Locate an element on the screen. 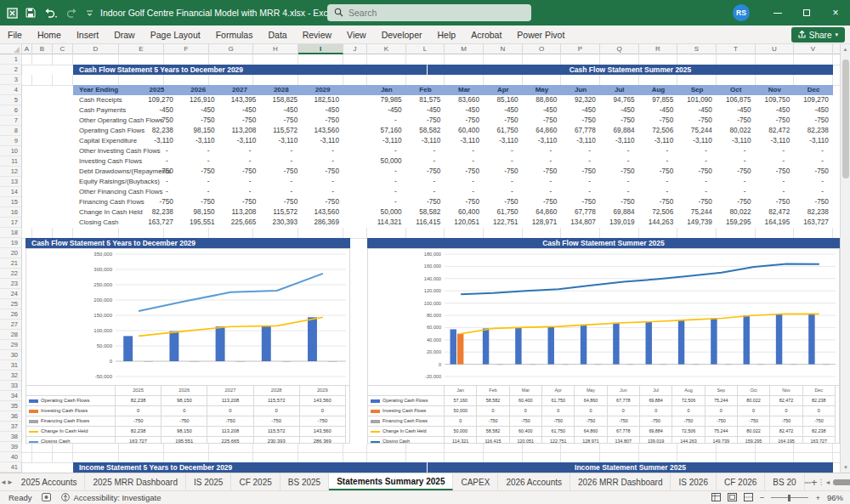  column-header-F: F is located at coordinates (187, 49).